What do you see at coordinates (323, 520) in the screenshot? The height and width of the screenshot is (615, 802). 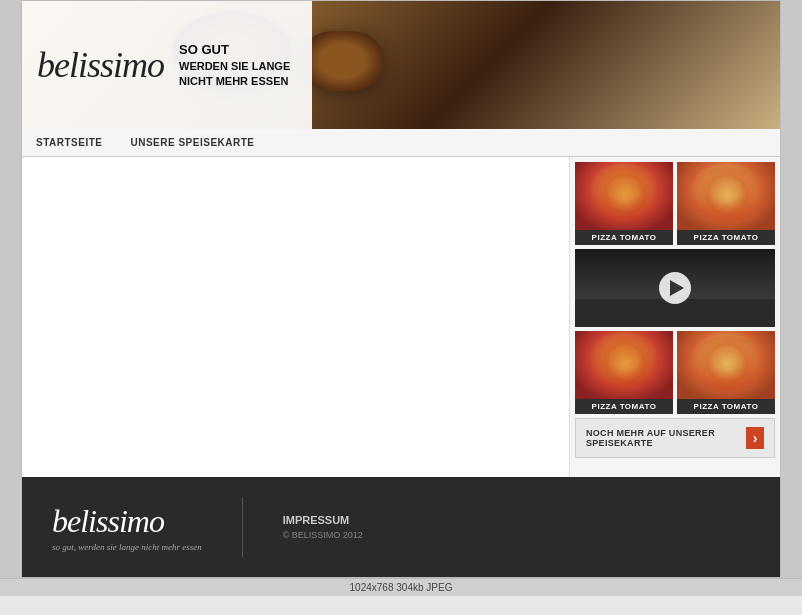 I see `footer-impressum-label: IMPRESSUM` at bounding box center [323, 520].